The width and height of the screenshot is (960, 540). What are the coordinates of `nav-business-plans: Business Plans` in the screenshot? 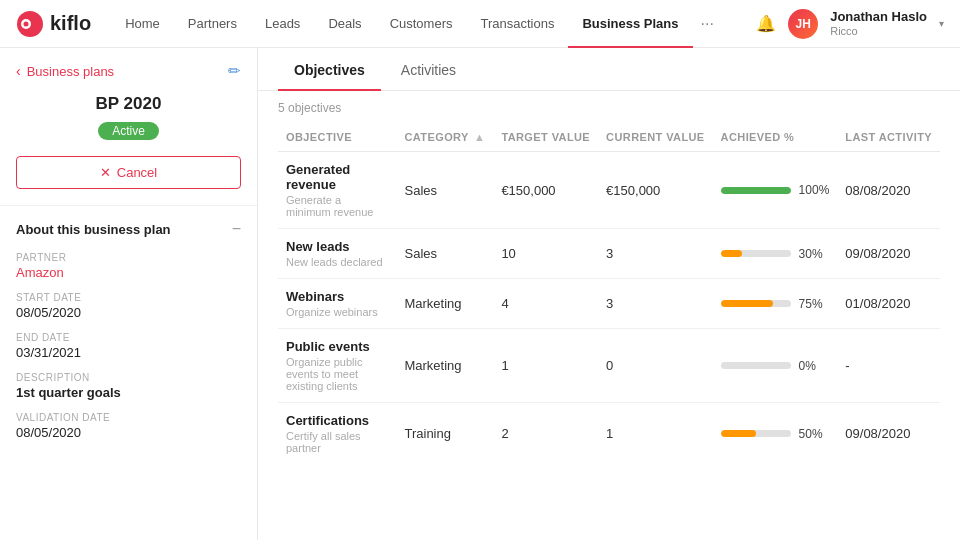 It's located at (630, 24).